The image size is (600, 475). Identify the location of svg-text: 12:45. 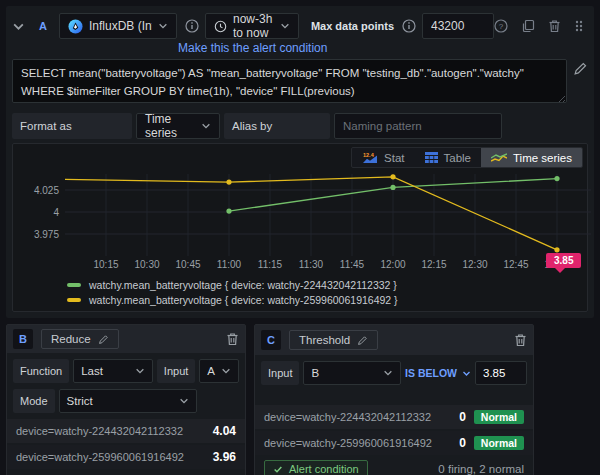
(516, 264).